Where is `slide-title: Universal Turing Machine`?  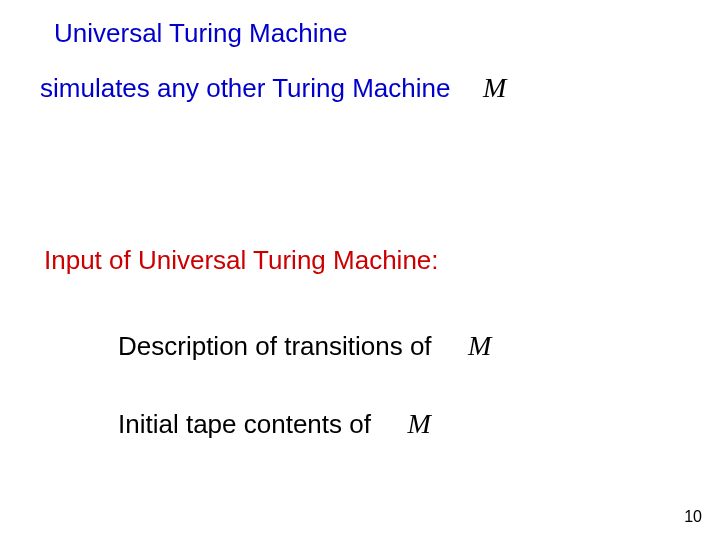
slide-title: Universal Turing Machine is located at coordinates (200, 34).